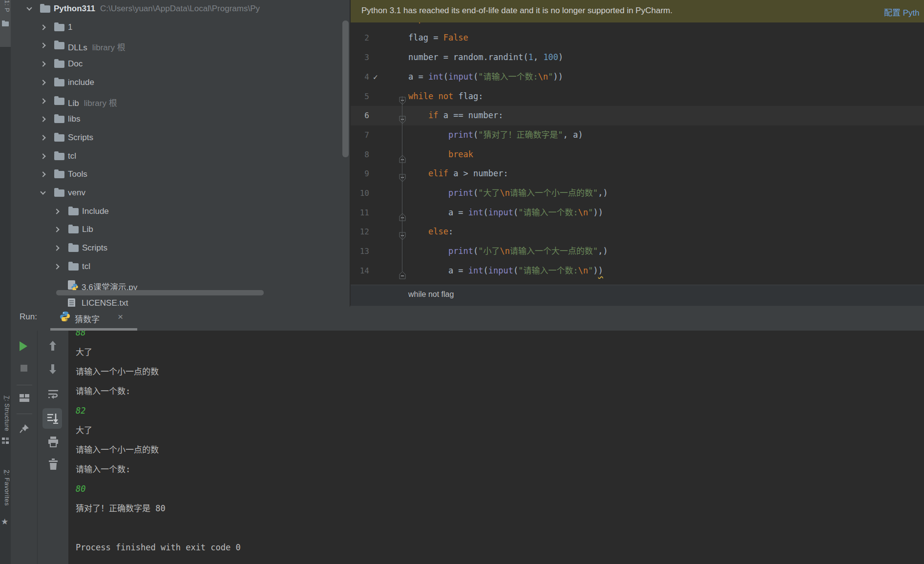  I want to click on tree-annotation: library 根, so click(109, 48).